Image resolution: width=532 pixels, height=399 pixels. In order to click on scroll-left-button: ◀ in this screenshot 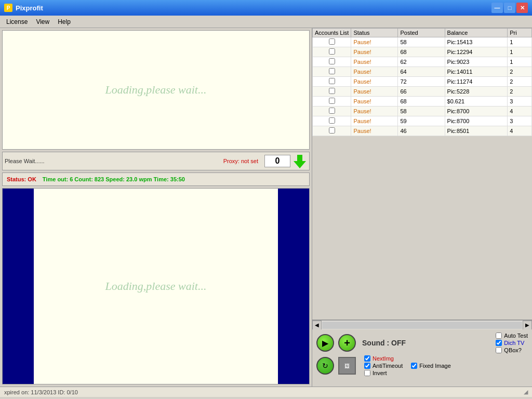, I will do `click(317, 325)`.